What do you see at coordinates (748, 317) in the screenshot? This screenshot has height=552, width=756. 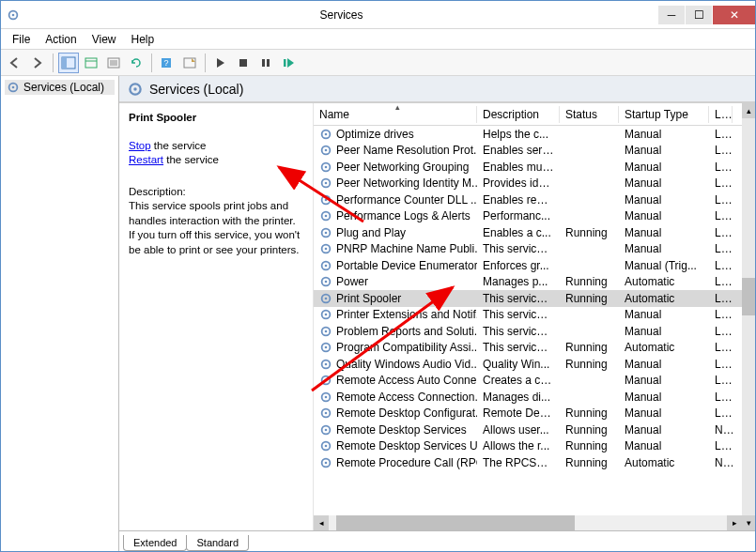 I see `vertical-scrollbar: ▴ ▾` at bounding box center [748, 317].